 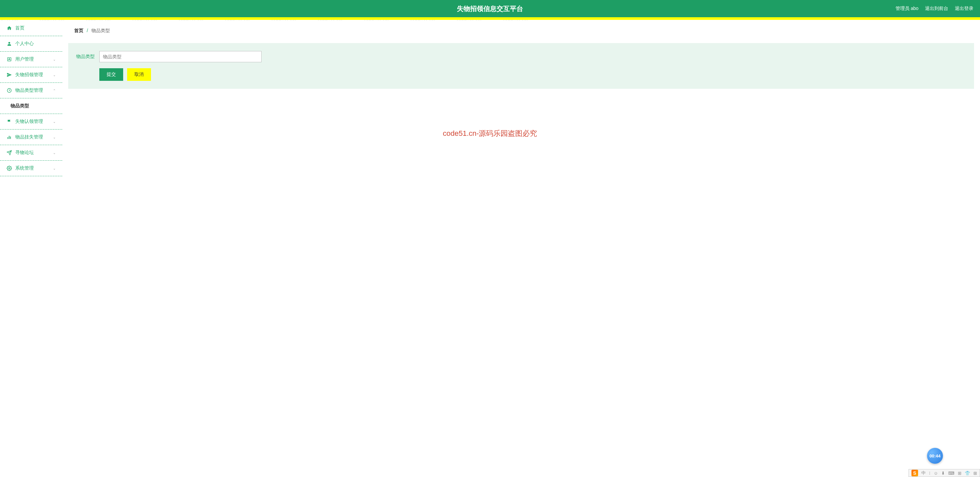 I want to click on sidebar-subitem-item-type: 物品类型, so click(x=31, y=106).